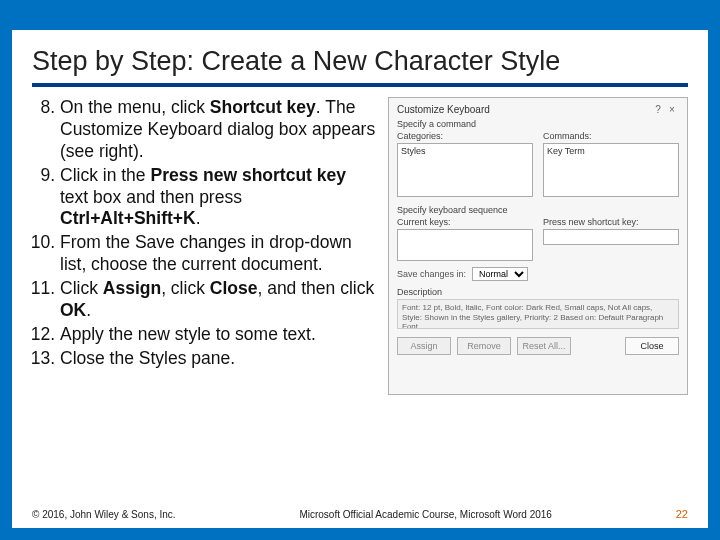  What do you see at coordinates (500, 274) in the screenshot?
I see `save-changes-select: Normal` at bounding box center [500, 274].